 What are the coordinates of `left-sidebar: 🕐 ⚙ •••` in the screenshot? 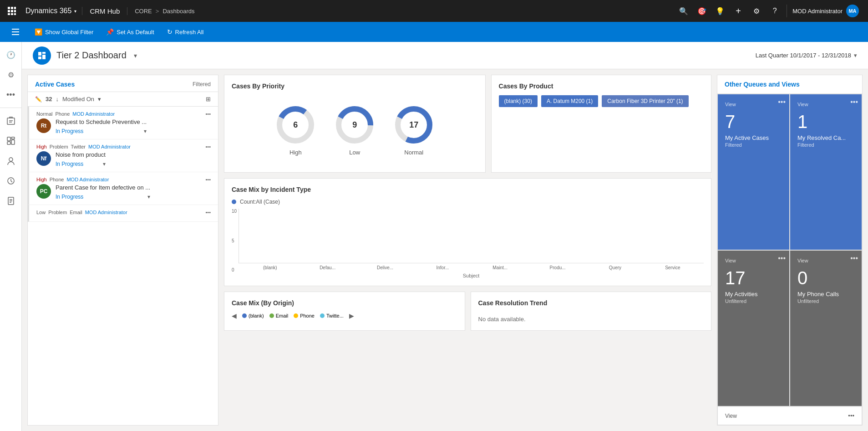 It's located at (11, 236).